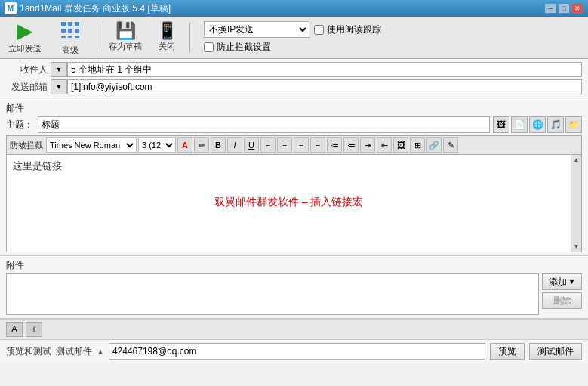  Describe the element at coordinates (167, 47) in the screenshot. I see `close-draft-label: 关闭` at that location.